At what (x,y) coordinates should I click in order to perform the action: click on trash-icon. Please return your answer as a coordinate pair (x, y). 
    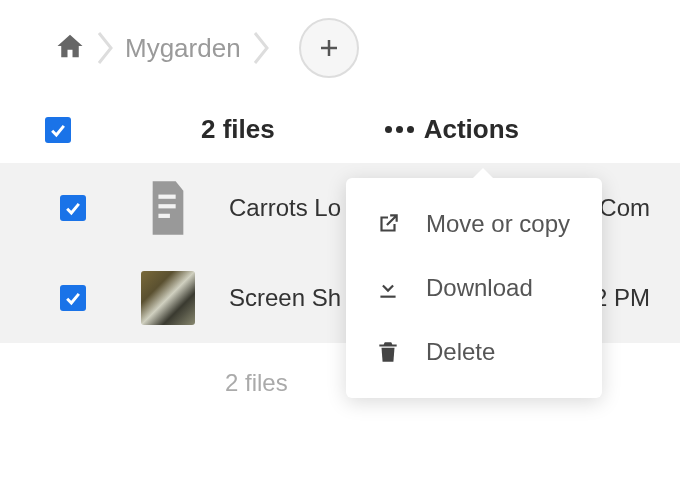
    Looking at the image, I should click on (388, 352).